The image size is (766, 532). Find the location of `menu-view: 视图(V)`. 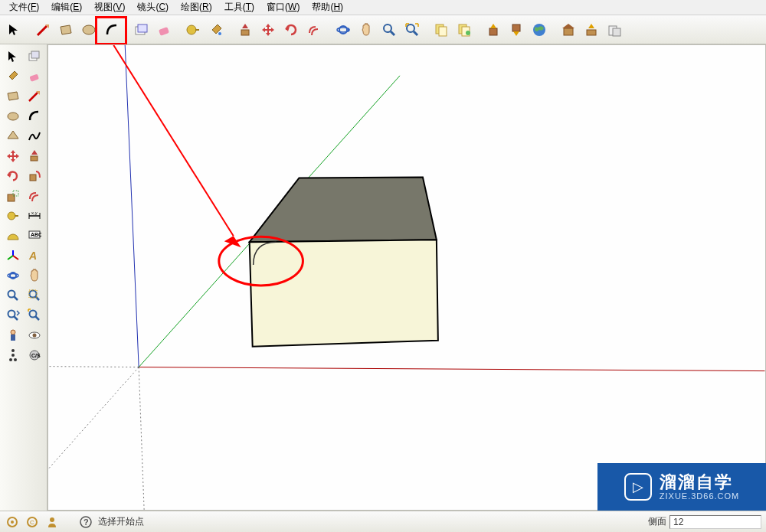

menu-view: 视图(V) is located at coordinates (110, 8).